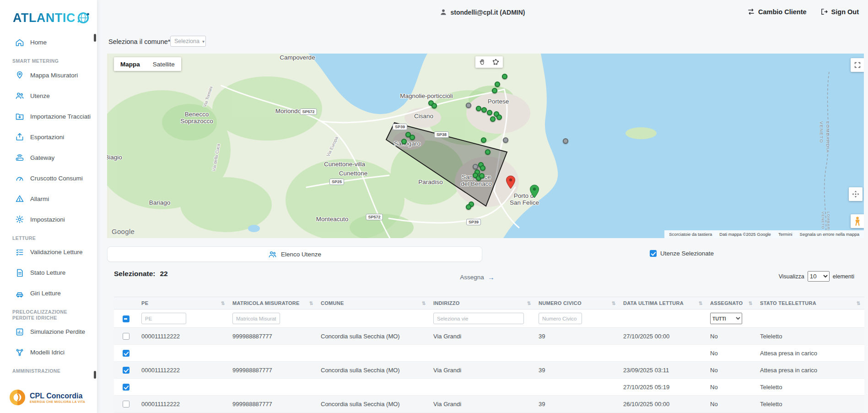 The height and width of the screenshot is (413, 868). I want to click on sidebar-item-home: Home, so click(49, 42).